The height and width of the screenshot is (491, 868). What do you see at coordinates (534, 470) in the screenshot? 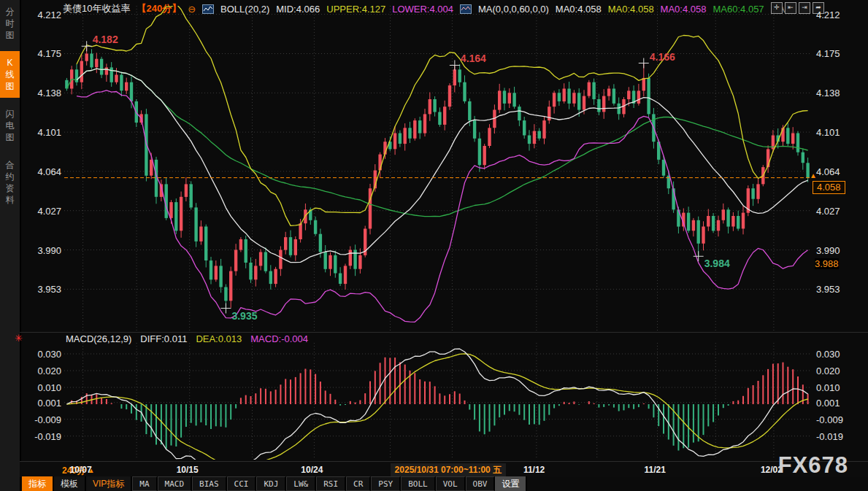
I see `date-label: 11/12` at bounding box center [534, 470].